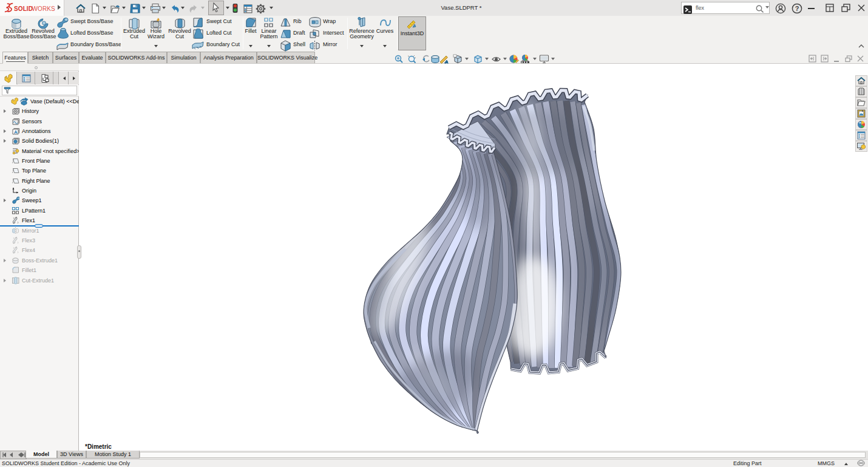 The height and width of the screenshot is (467, 868). Describe the element at coordinates (44, 9) in the screenshot. I see `svg-text: WORKS` at that location.